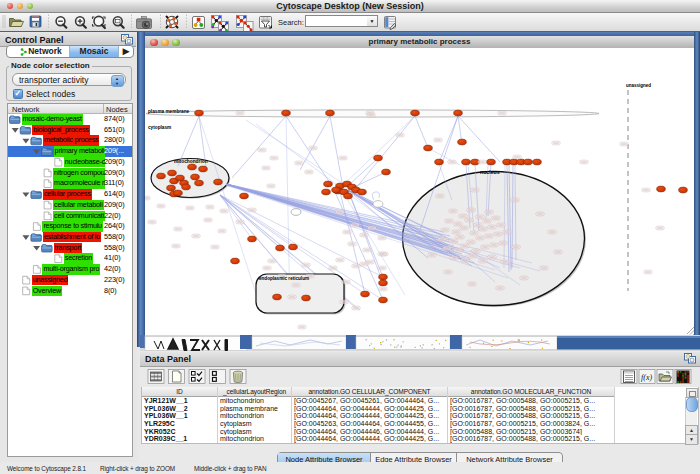 The image size is (700, 474). What do you see at coordinates (191, 162) in the screenshot?
I see `svg-text: mitochondrion` at bounding box center [191, 162].